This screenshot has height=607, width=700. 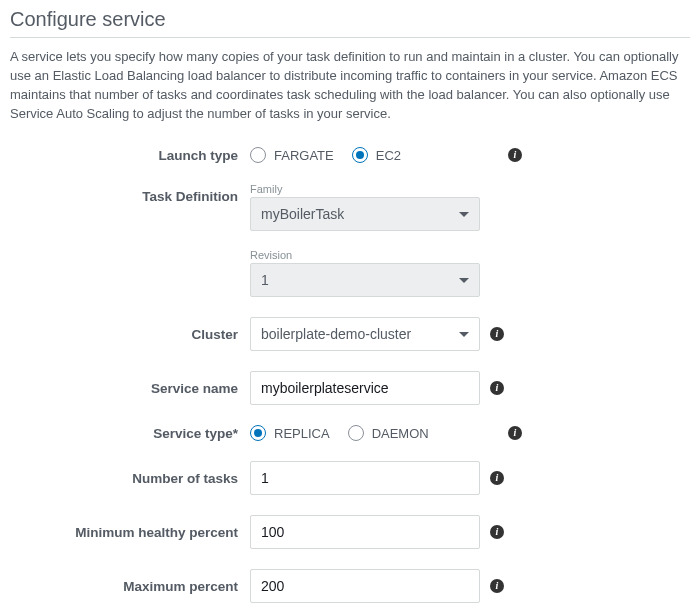 I want to click on input-service-name, so click(x=365, y=388).